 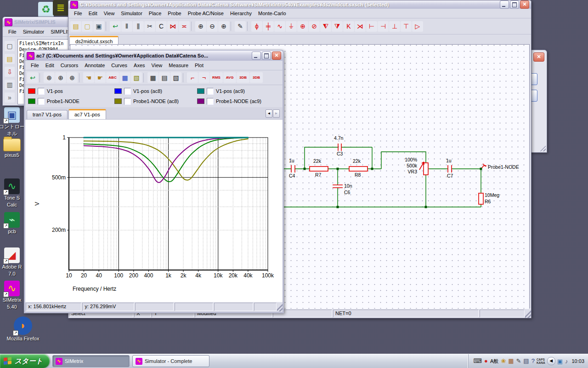 I want to click on zoom-box-icon: ⊕, so click(x=72, y=77).